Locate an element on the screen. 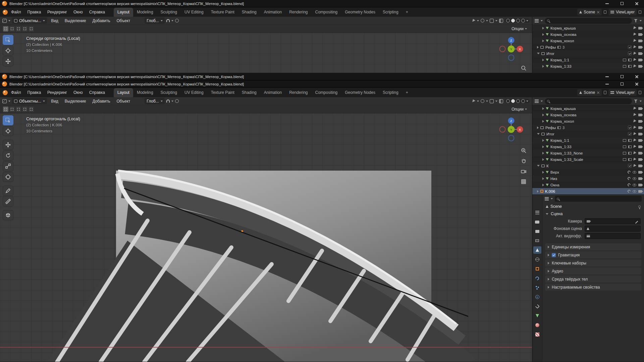 Image resolution: width=644 pixels, height=362 pixels. overlays-icon is located at coordinates (492, 21).